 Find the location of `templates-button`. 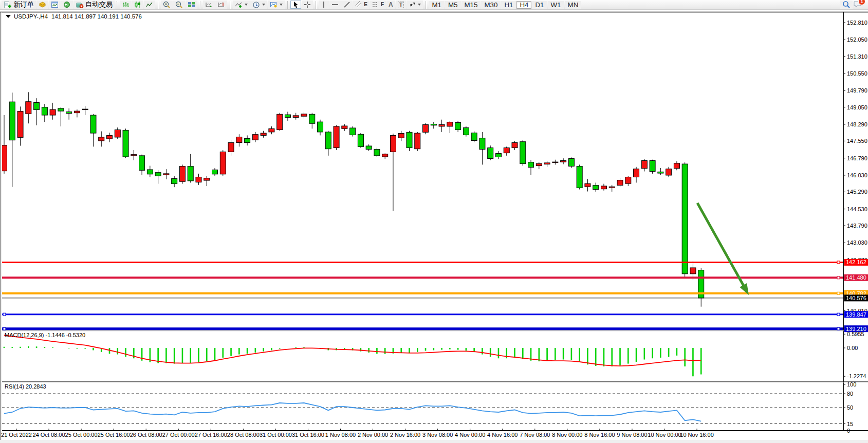

templates-button is located at coordinates (276, 5).